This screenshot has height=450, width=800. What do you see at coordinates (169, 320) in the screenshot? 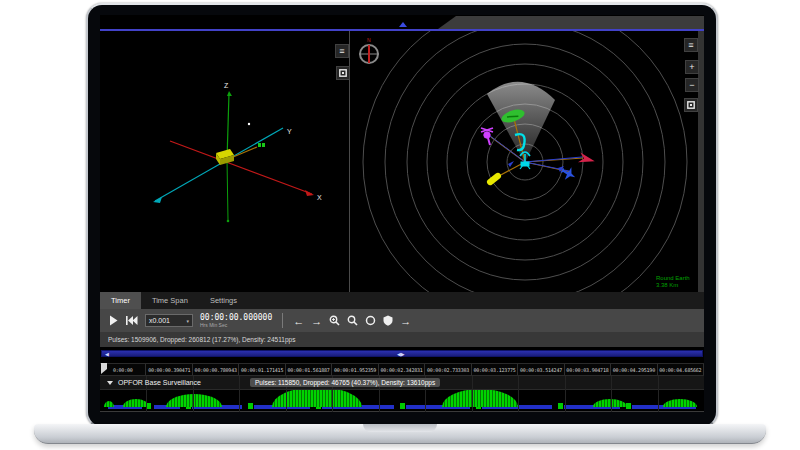
I see `playback-speed-select: x0.001 ▾` at bounding box center [169, 320].